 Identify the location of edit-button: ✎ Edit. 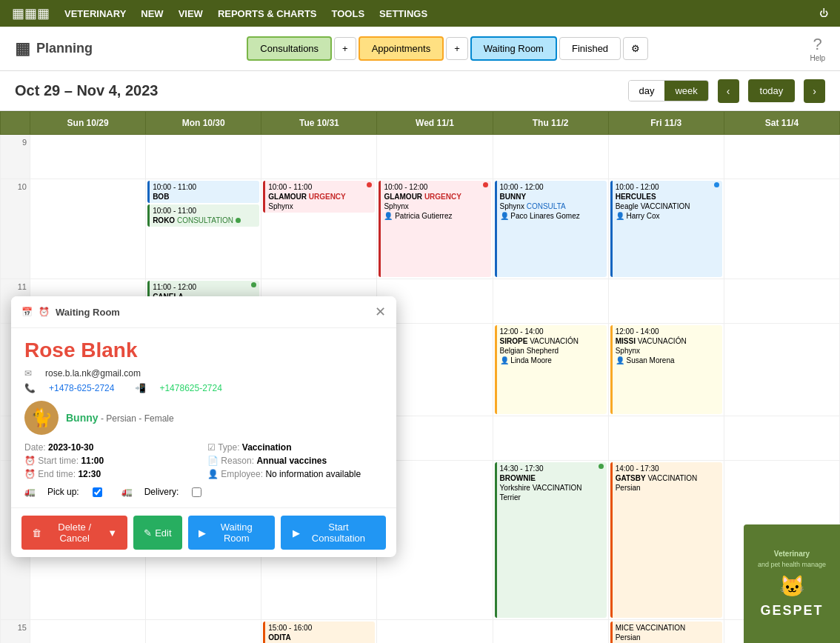
(157, 533).